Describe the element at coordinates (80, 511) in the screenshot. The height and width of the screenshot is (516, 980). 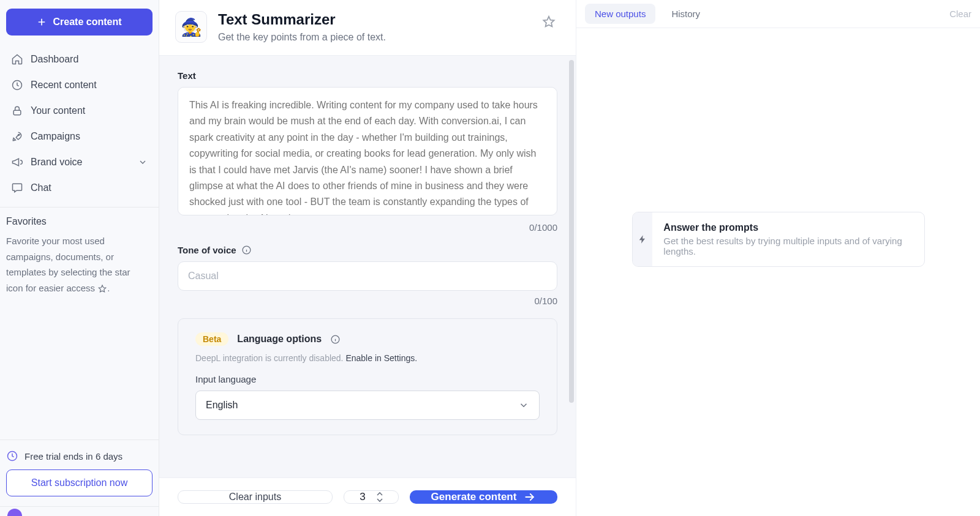
I see `sidebar-tail` at that location.